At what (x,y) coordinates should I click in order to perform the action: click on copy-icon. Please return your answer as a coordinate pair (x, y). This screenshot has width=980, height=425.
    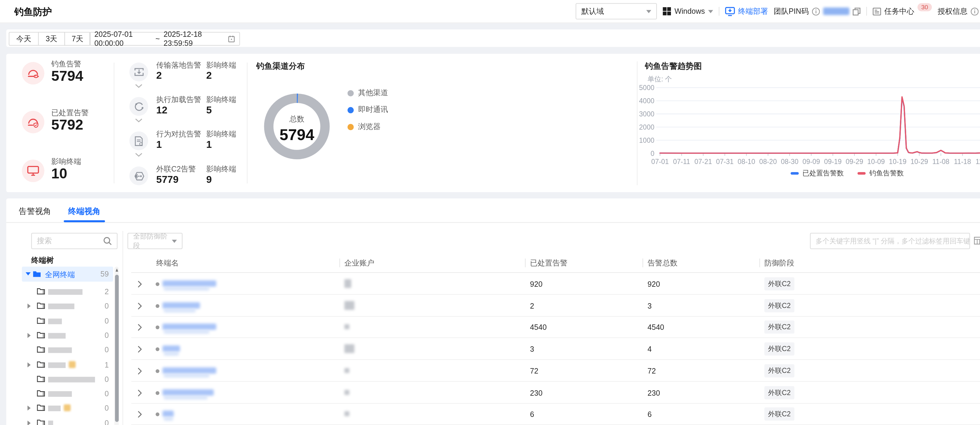
    Looking at the image, I should click on (857, 11).